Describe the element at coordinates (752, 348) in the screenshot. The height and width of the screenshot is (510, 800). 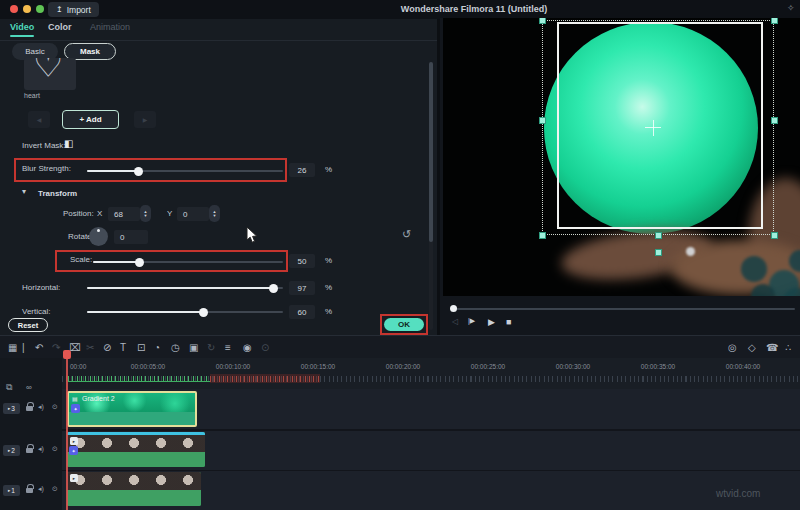
I see `shield-icon: ◇` at that location.